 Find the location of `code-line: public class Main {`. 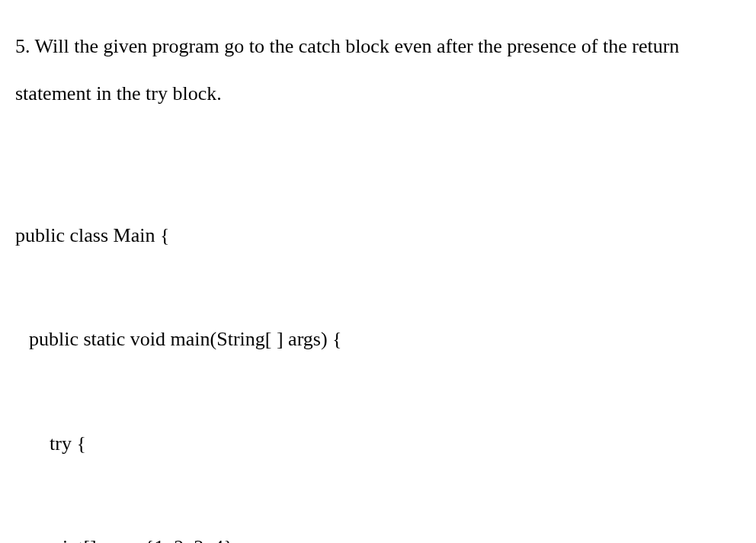

code-line: public class Main { is located at coordinates (378, 236).